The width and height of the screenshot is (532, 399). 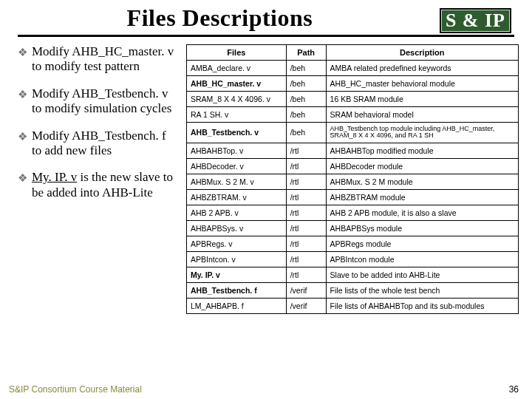 What do you see at coordinates (236, 84) in the screenshot?
I see `cell-file: AHB_HC_master. v` at bounding box center [236, 84].